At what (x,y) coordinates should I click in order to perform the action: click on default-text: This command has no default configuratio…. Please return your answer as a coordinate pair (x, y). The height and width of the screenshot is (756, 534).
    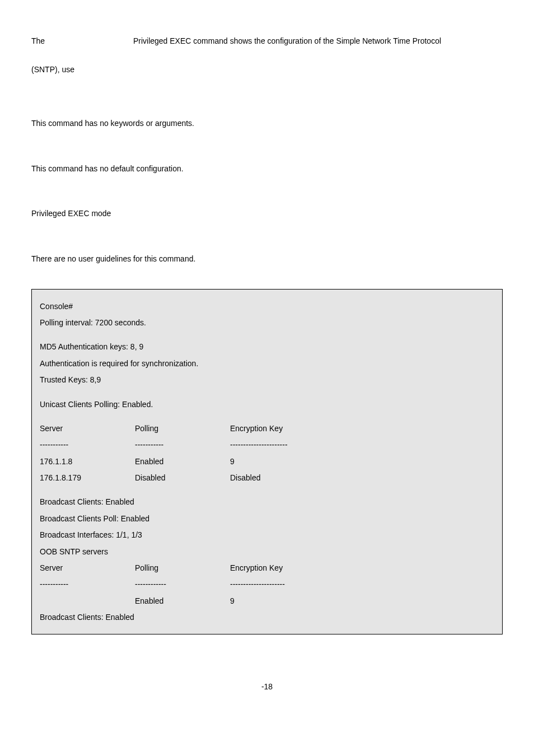
    Looking at the image, I should click on (267, 169).